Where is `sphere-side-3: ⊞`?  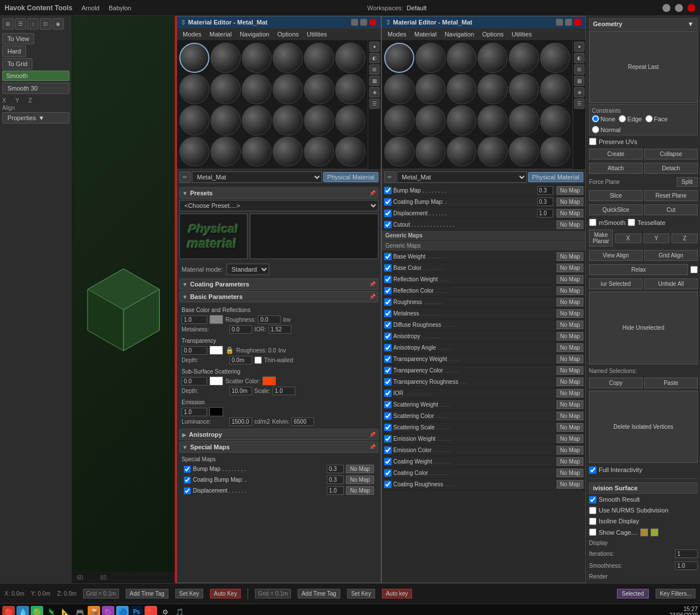 sphere-side-3: ⊞ is located at coordinates (374, 69).